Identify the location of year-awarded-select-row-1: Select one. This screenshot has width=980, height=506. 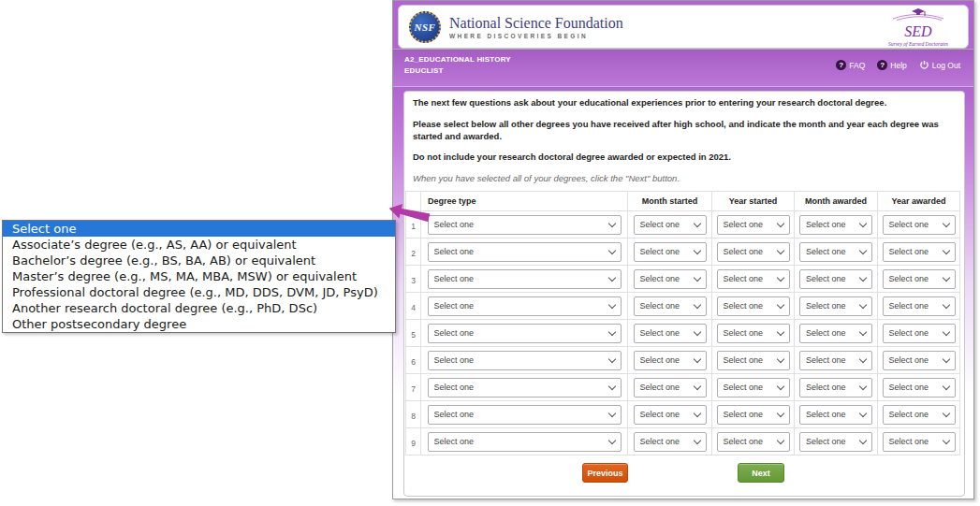
(919, 224).